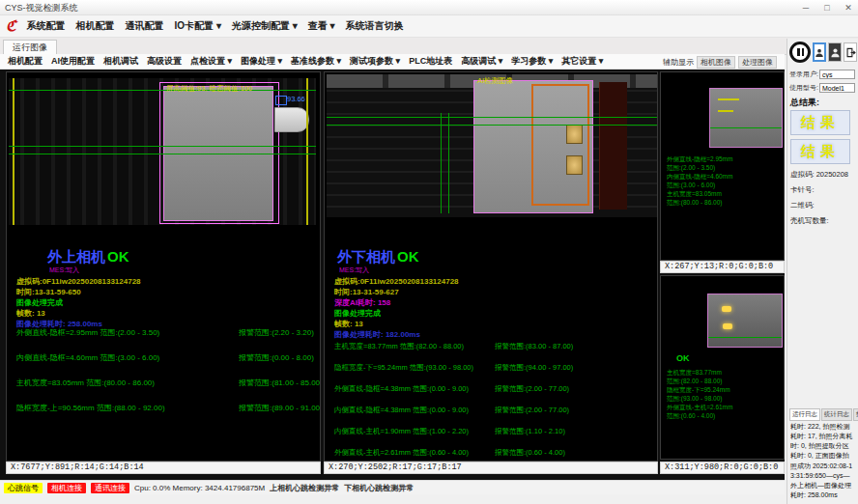 Image resolution: width=858 pixels, height=504 pixels. What do you see at coordinates (88, 332) in the screenshot?
I see `measurement-text: 外侧直线-隐框=2.95mm 范围:(2.00 - 3.50)` at bounding box center [88, 332].